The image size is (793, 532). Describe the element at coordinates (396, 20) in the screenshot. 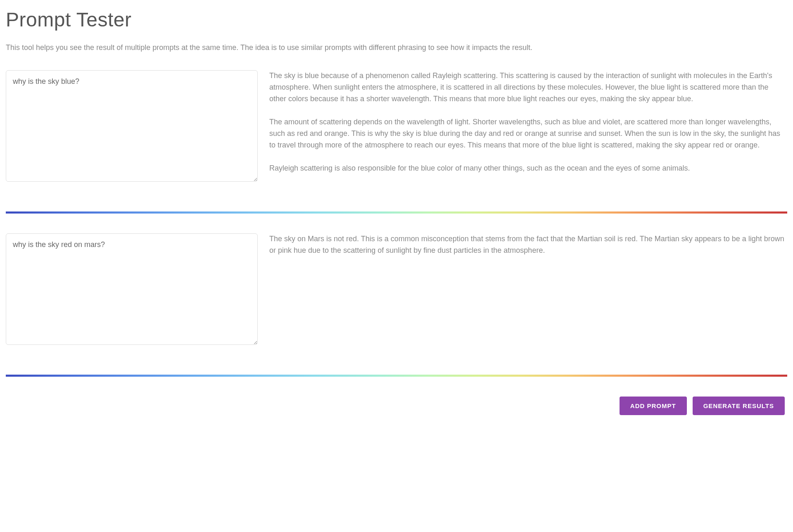

I see `page-title: Prompt Tester` at that location.